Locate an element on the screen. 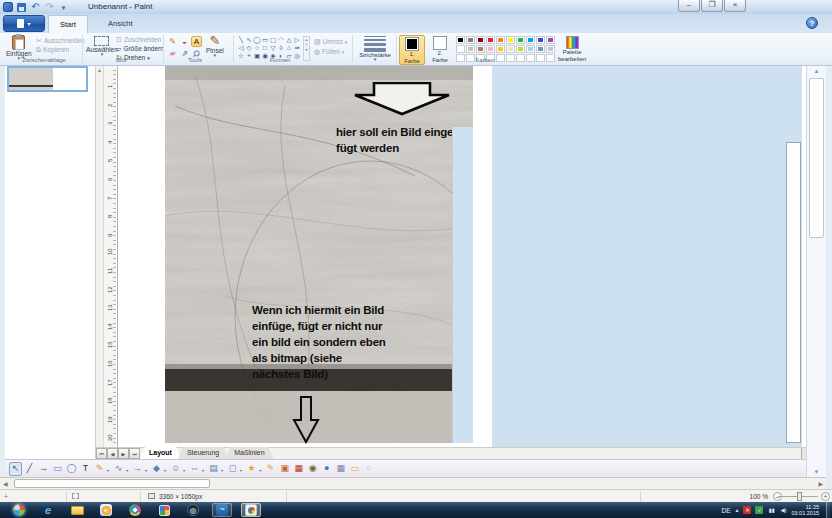 This screenshot has width=832, height=518. layer-tab-steuerung: Steuerung is located at coordinates (203, 453).